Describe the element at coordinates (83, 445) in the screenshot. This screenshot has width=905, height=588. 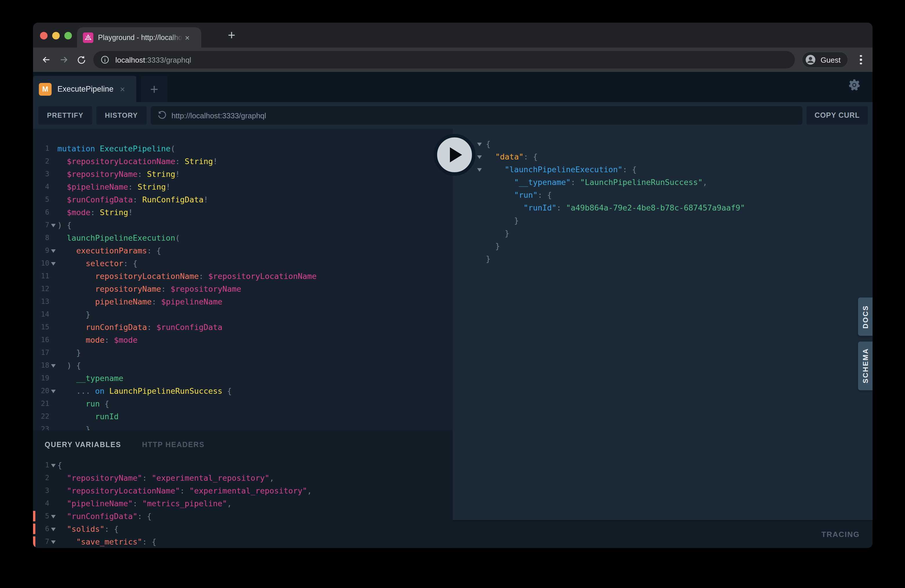
I see `tab-query-variables: QUERY VARIABLES` at that location.